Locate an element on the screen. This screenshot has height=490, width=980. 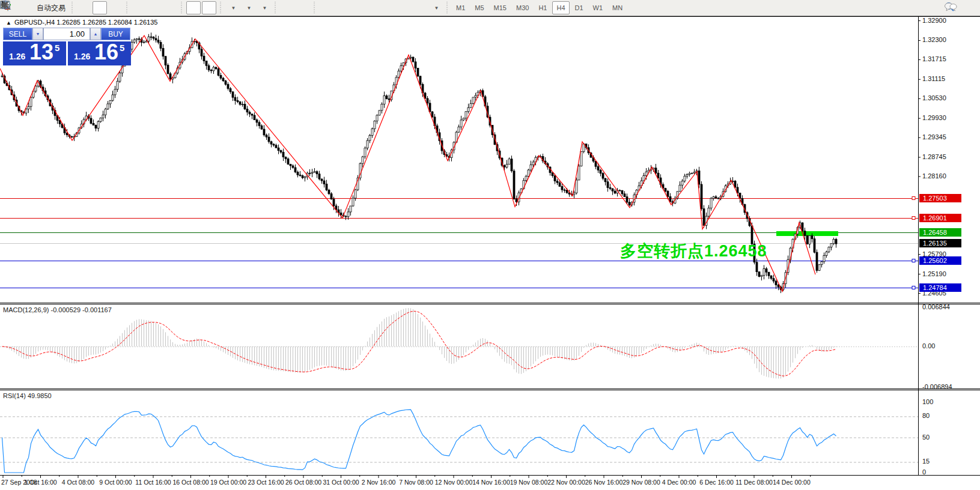
time-axis-label: 6 Dec 16:00 is located at coordinates (716, 482).